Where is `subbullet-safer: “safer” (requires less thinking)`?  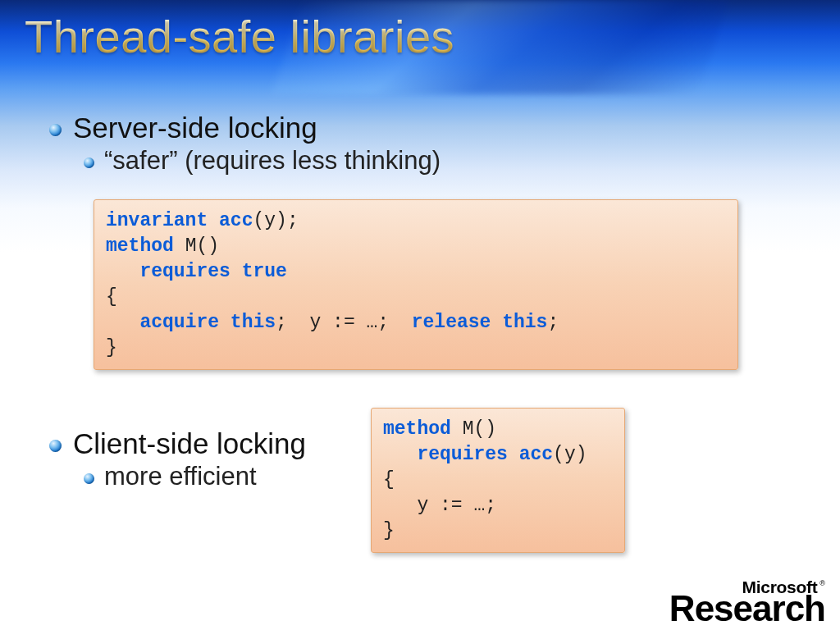 subbullet-safer: “safer” (requires less thinking) is located at coordinates (441, 161).